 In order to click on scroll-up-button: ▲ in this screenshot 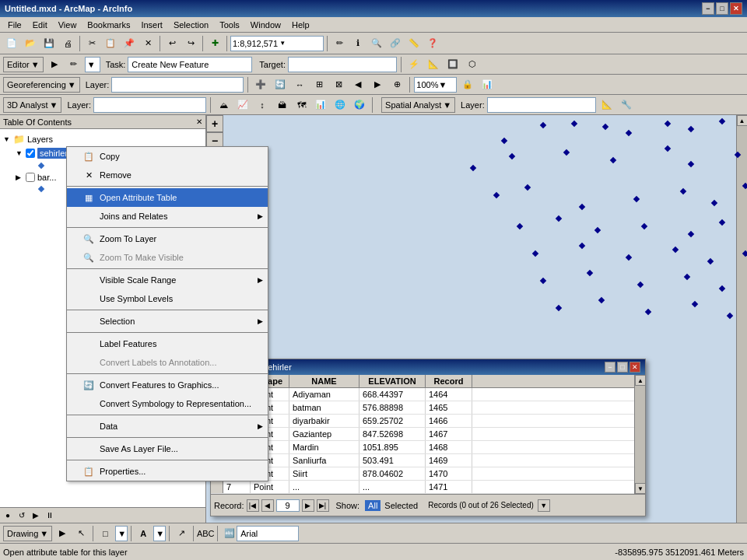, I will do `click(742, 121)`.